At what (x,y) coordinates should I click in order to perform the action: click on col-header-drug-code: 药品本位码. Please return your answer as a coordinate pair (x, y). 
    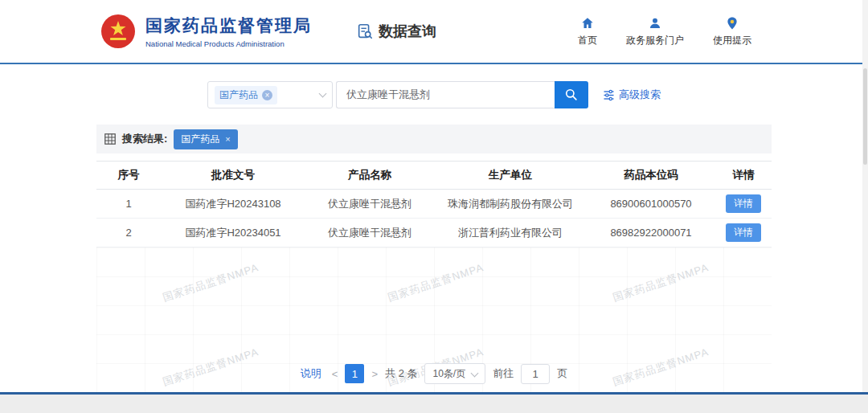
    Looking at the image, I should click on (651, 175).